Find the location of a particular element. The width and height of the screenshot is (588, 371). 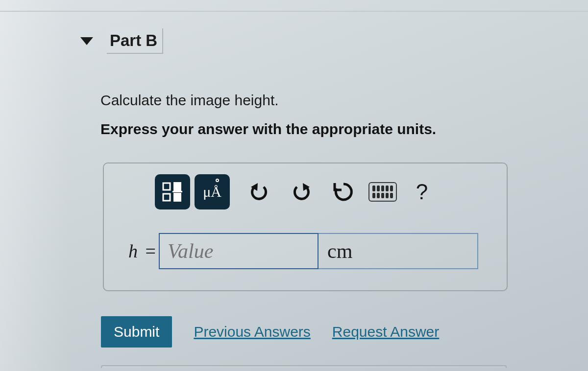

redo-icon is located at coordinates (301, 192).